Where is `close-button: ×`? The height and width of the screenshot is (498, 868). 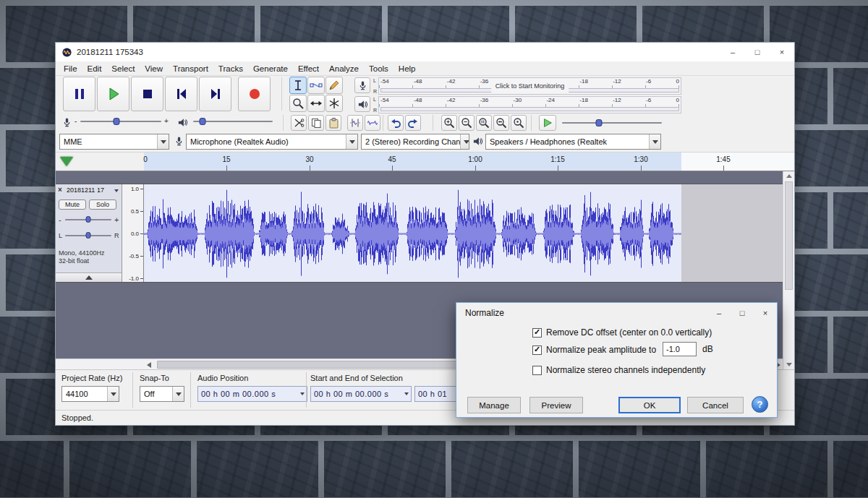
close-button: × is located at coordinates (782, 52).